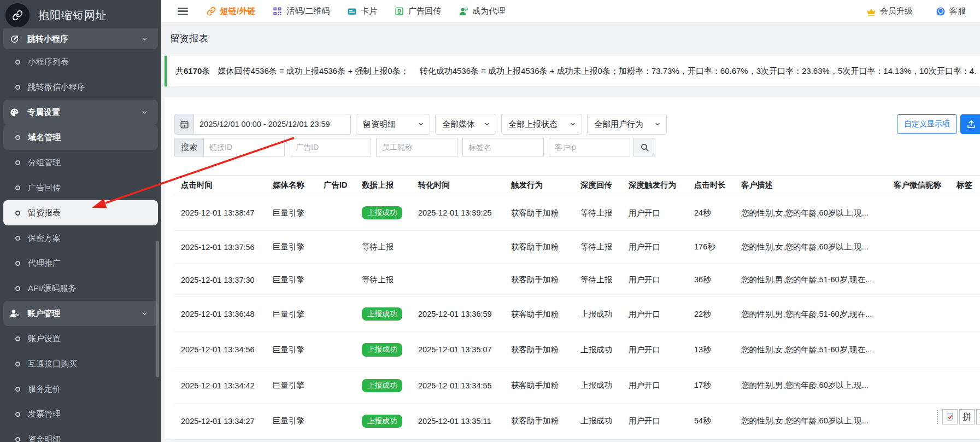 The width and height of the screenshot is (980, 442). What do you see at coordinates (17, 15) in the screenshot?
I see `chain-link-icon` at bounding box center [17, 15].